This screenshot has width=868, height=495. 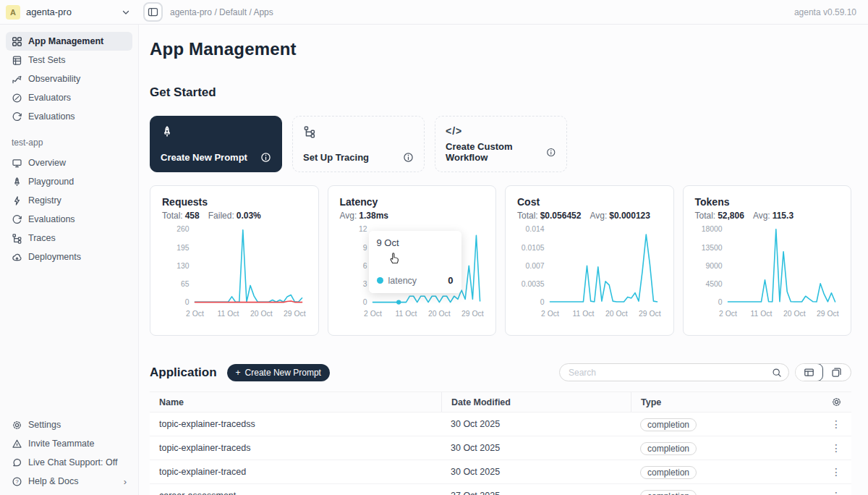 What do you see at coordinates (674, 372) in the screenshot?
I see `search-box` at bounding box center [674, 372].